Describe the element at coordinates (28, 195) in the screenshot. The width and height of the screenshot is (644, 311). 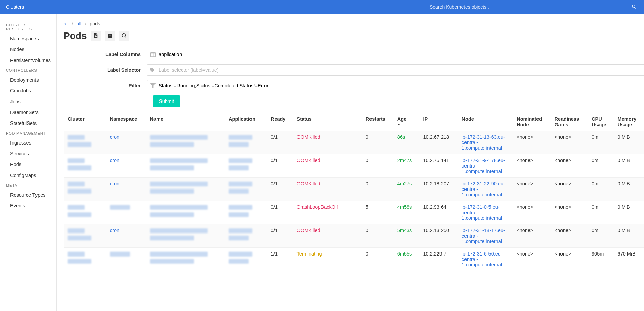
I see `sidebar-item-resource-types: Resource Types` at that location.